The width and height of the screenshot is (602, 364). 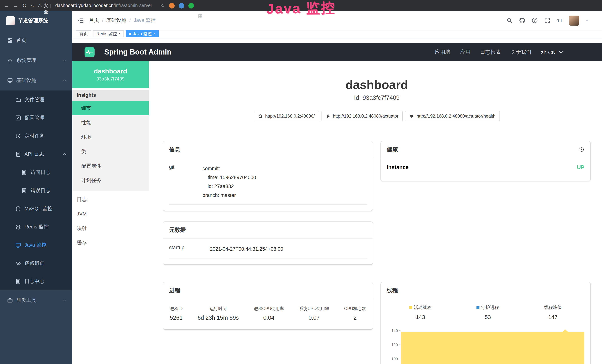 What do you see at coordinates (36, 281) in the screenshot?
I see `sidebar-item-log-center: 日志中心` at bounding box center [36, 281].